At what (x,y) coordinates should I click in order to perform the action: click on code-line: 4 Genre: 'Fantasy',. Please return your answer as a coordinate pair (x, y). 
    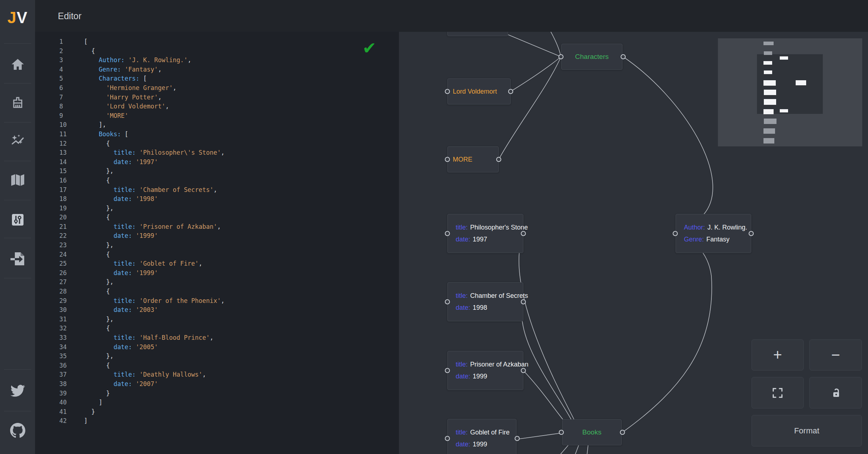
    Looking at the image, I should click on (217, 70).